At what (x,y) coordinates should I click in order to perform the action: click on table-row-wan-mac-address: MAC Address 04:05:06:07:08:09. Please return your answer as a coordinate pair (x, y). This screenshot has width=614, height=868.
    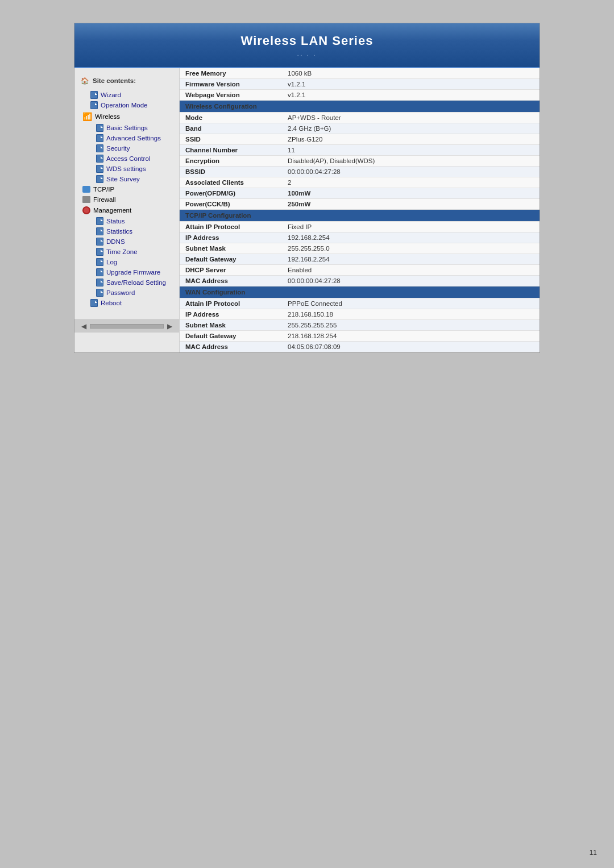
    Looking at the image, I should click on (359, 347).